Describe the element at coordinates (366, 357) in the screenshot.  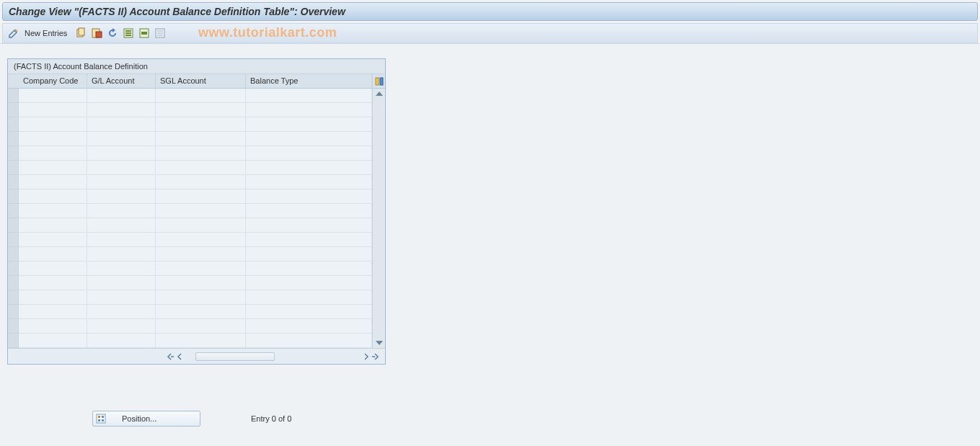
I see `scroll-right-icon` at that location.